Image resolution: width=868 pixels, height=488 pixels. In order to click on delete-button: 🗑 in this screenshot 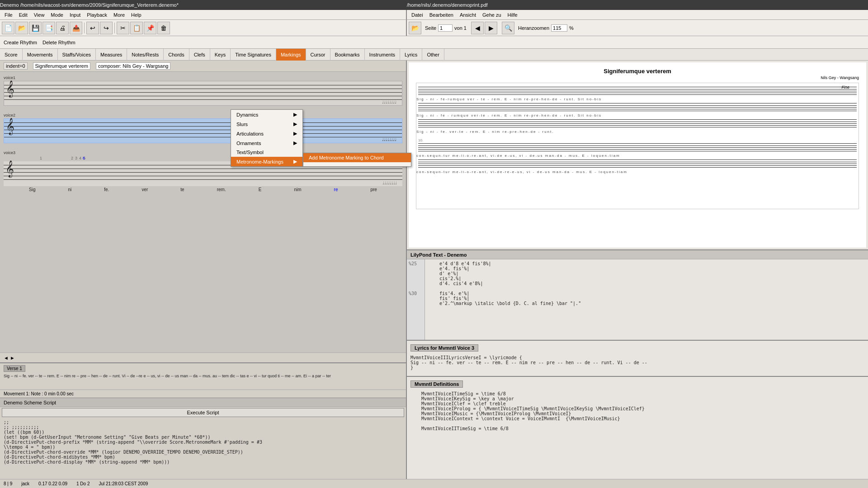, I will do `click(164, 28)`.